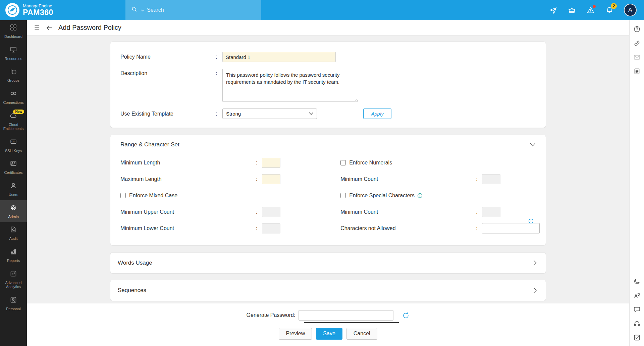 Image resolution: width=644 pixels, height=346 pixels. Describe the element at coordinates (13, 230) in the screenshot. I see `audit-icon` at that location.